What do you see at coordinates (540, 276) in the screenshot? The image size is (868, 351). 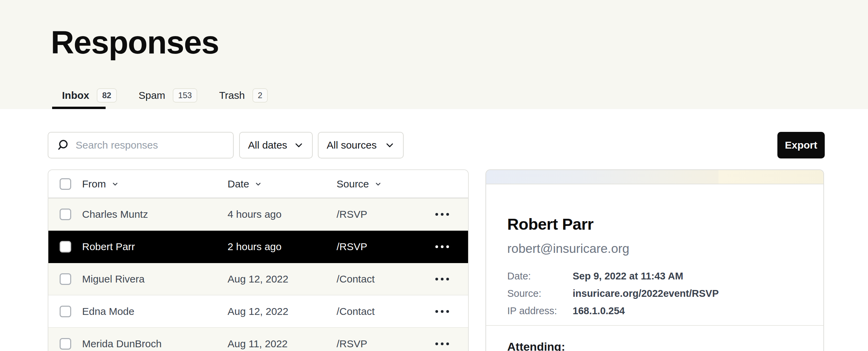 I see `field-label: Date:` at bounding box center [540, 276].